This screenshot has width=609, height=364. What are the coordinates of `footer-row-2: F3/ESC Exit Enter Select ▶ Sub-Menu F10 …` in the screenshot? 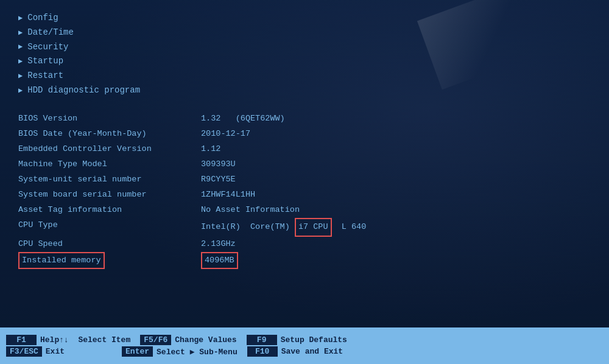 It's located at (304, 352).